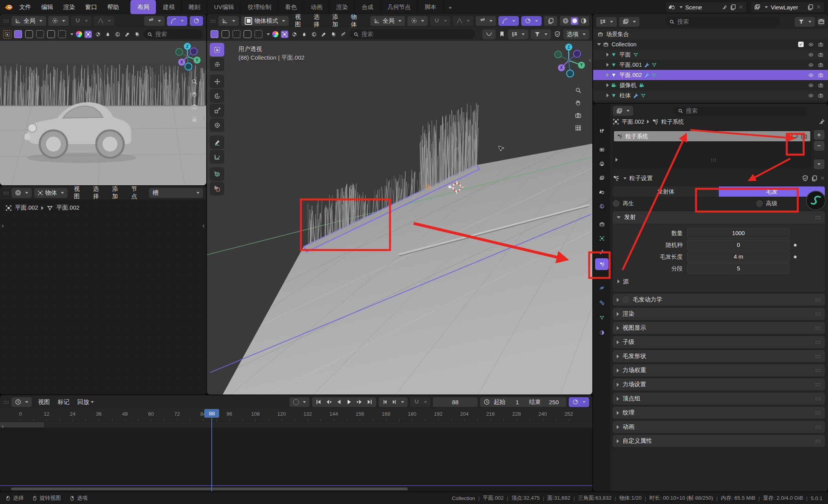  I want to click on proportional-editing, so click(104, 21).